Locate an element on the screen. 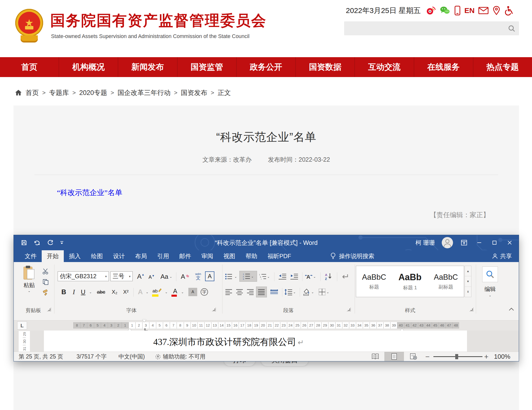  character-shading-button: A is located at coordinates (193, 292).